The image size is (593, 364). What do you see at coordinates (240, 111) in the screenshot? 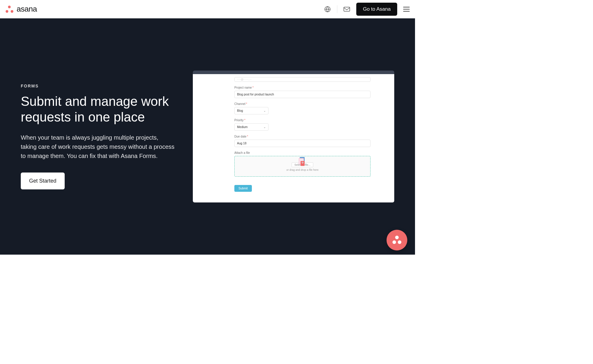
I see `channel-value: Blog` at bounding box center [240, 111].